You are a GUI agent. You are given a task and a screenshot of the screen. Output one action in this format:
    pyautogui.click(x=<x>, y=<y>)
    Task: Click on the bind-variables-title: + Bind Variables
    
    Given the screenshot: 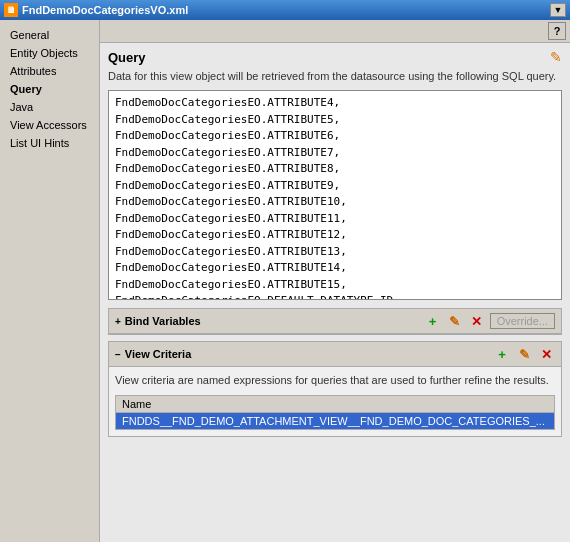 What is the action you would take?
    pyautogui.click(x=158, y=321)
    